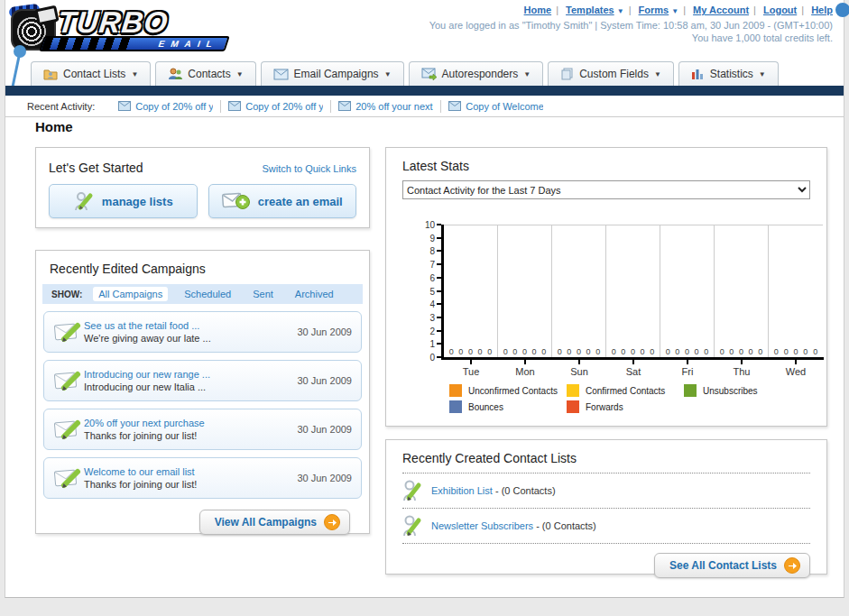 This screenshot has height=616, width=849. What do you see at coordinates (202, 429) in the screenshot?
I see `campaign-row: 20% off your next purchase Thanks for jo…` at bounding box center [202, 429].